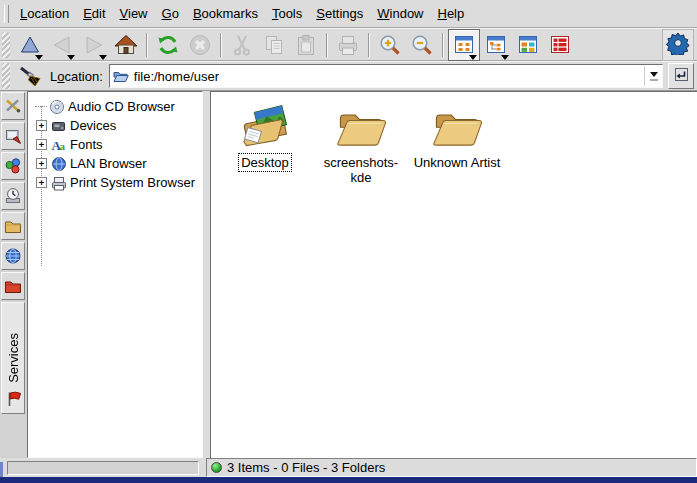 This screenshot has height=483, width=697. What do you see at coordinates (560, 45) in the screenshot?
I see `detailed-view-icon` at bounding box center [560, 45].